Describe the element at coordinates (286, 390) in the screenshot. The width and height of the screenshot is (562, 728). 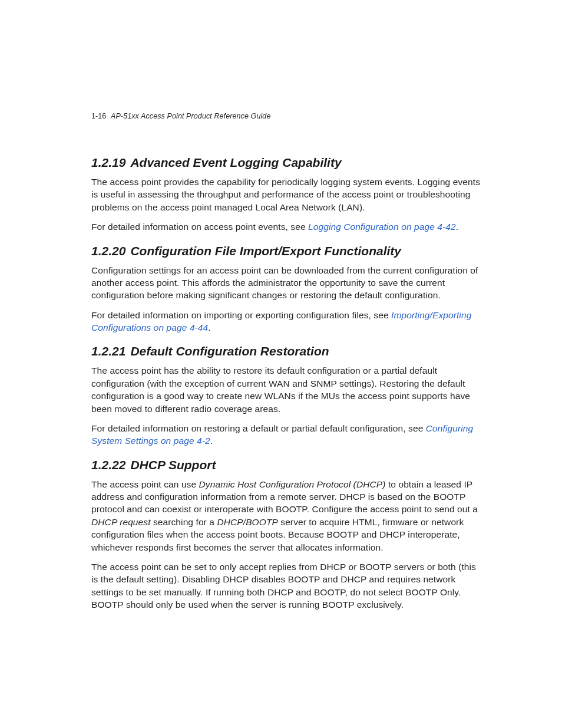
I see `body-text: The access point has the ability to rest…` at that location.